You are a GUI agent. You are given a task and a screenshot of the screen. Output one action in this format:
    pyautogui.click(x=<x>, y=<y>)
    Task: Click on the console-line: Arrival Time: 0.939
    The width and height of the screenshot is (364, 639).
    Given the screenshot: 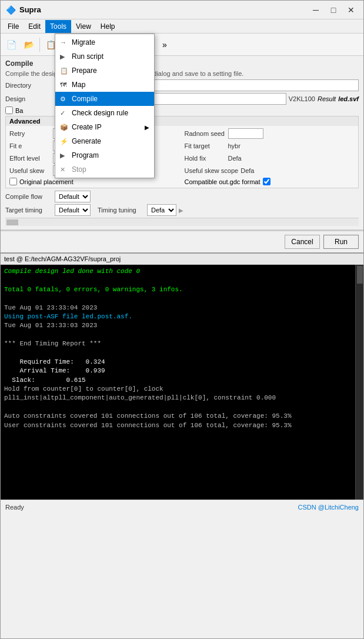 What is the action you would take?
    pyautogui.click(x=182, y=371)
    